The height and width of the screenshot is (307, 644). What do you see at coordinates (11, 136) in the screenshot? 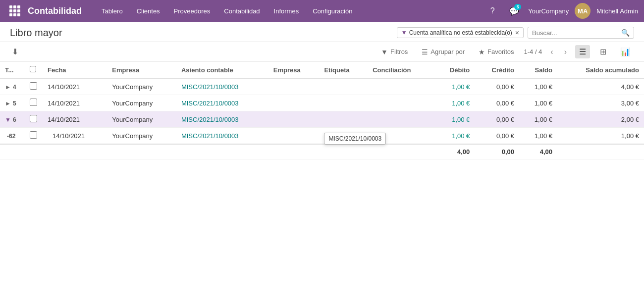
I see `tree-label: -62` at bounding box center [11, 136].